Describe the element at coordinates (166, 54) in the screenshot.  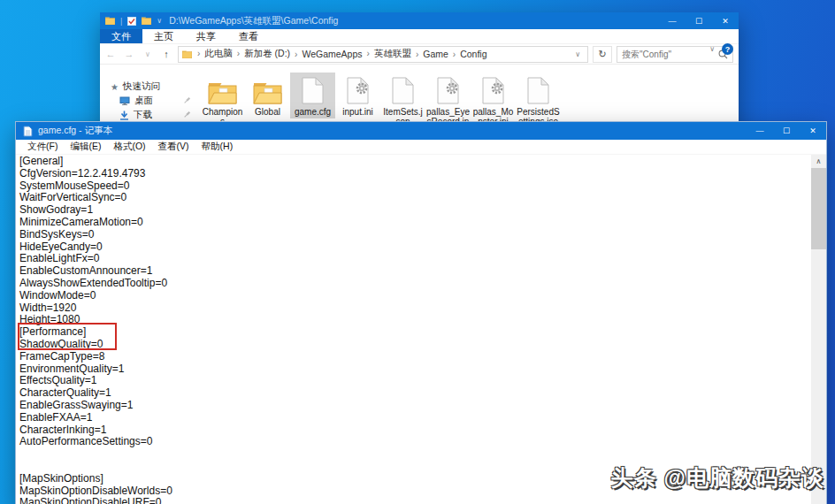
I see `up-icon: ↑` at that location.